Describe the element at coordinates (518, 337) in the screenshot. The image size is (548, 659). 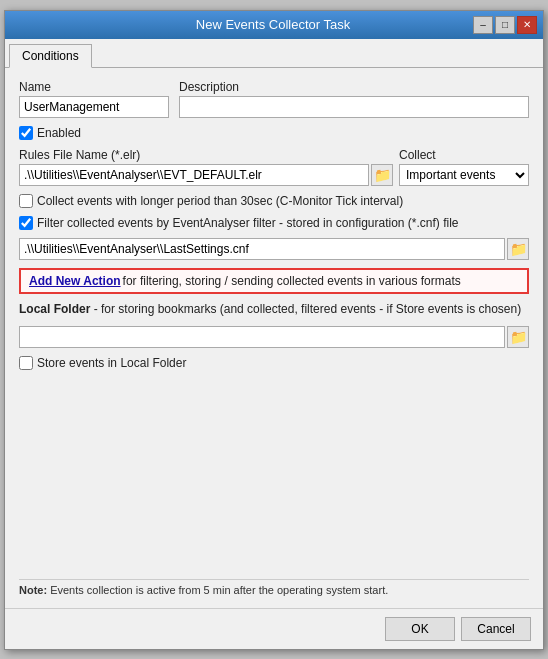
I see `local-folder-browse-icon: 📁` at that location.